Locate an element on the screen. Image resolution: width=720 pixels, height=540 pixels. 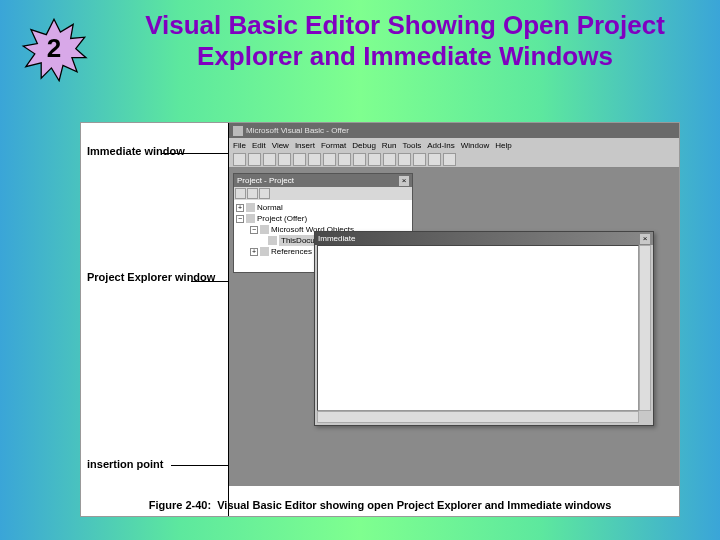
immediate-textarea is located at coordinates (478, 328).